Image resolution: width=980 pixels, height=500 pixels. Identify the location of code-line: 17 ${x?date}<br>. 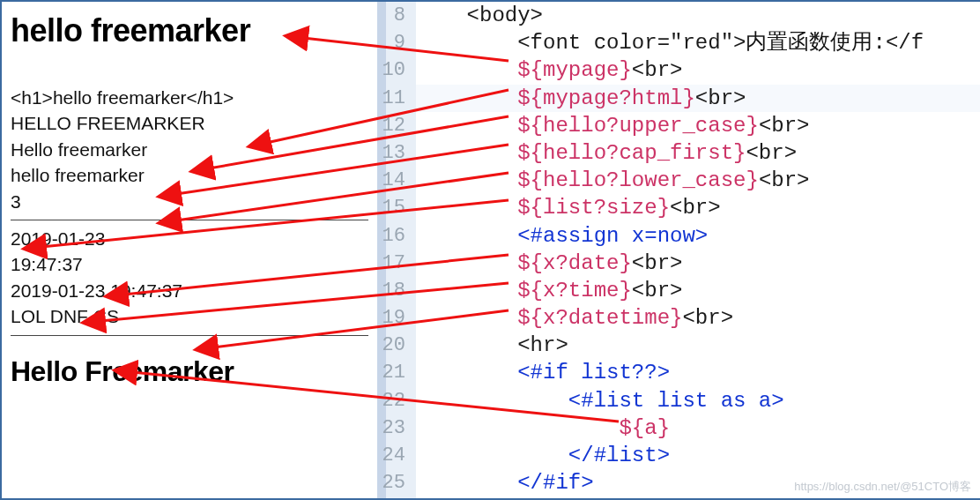
(698, 263).